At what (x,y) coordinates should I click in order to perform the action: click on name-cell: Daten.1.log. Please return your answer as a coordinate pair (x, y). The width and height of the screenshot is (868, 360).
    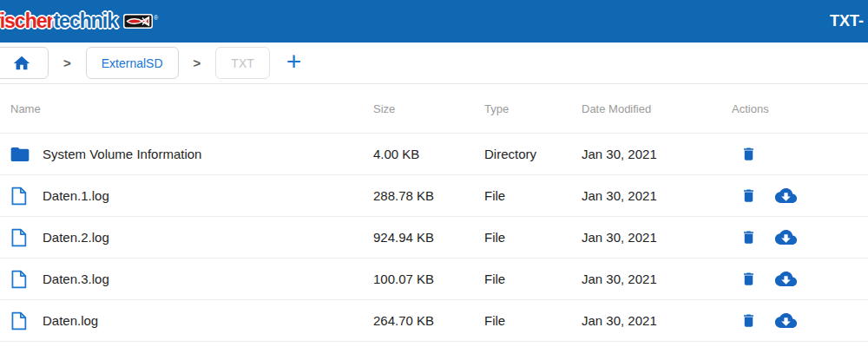
    Looking at the image, I should click on (187, 196).